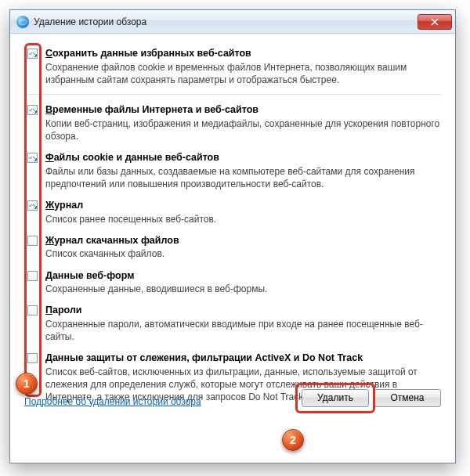  What do you see at coordinates (243, 330) in the screenshot?
I see `option-description: Сохраненные пароли, автоматически вводим…` at bounding box center [243, 330].